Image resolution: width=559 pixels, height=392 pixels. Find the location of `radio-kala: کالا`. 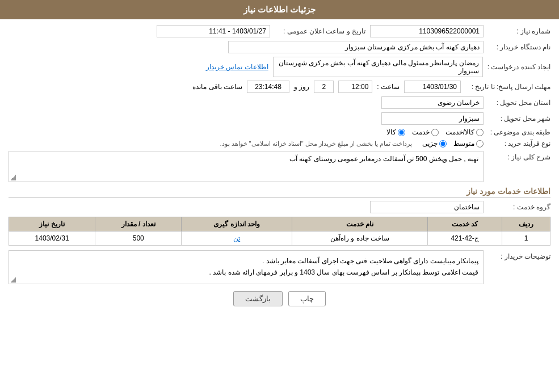

radio-kala: کالا is located at coordinates (396, 132).